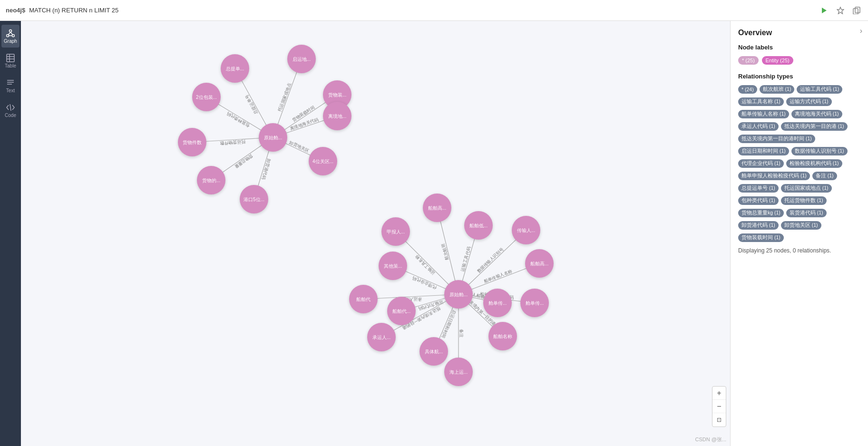 The width and height of the screenshot is (868, 446). What do you see at coordinates (840, 10) in the screenshot?
I see `star-button` at bounding box center [840, 10].